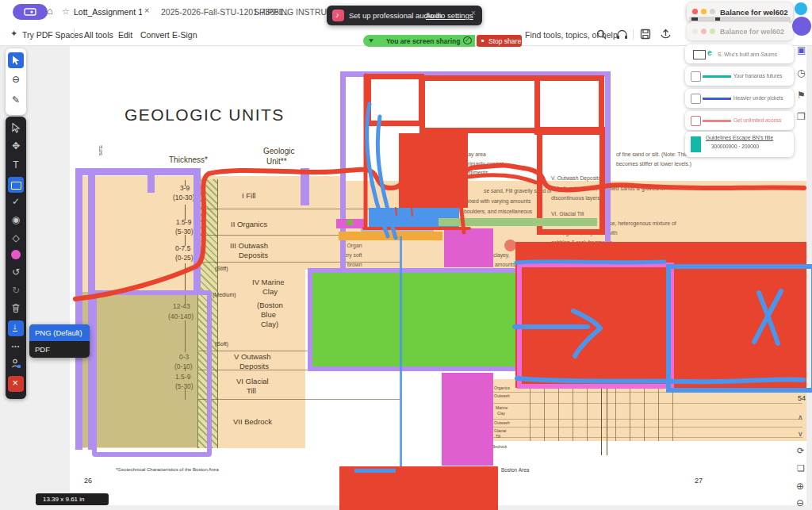 This screenshot has height=510, width=812. What do you see at coordinates (800, 486) in the screenshot?
I see `zoom-in-icon: ⊕` at bounding box center [800, 486].